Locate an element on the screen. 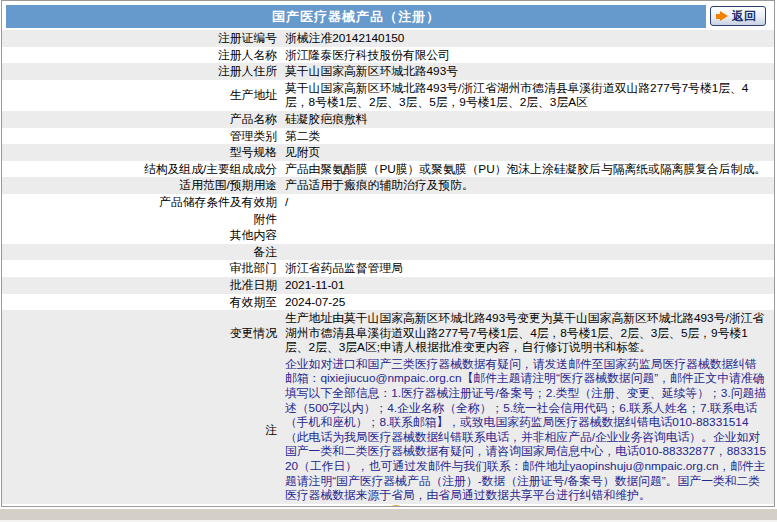 The width and height of the screenshot is (777, 522). row-value: 硅凝胶疤痕敷料 is located at coordinates (530, 120).